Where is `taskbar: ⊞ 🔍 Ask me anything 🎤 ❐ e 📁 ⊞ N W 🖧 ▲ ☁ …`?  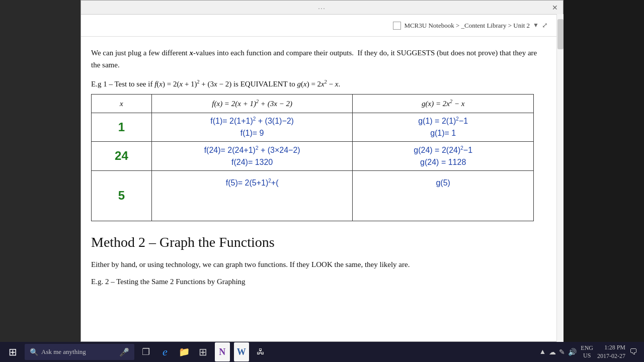 taskbar: ⊞ 🔍 Ask me anything 🎤 ❐ e 📁 ⊞ N W 🖧 ▲ ☁ … is located at coordinates (322, 352).